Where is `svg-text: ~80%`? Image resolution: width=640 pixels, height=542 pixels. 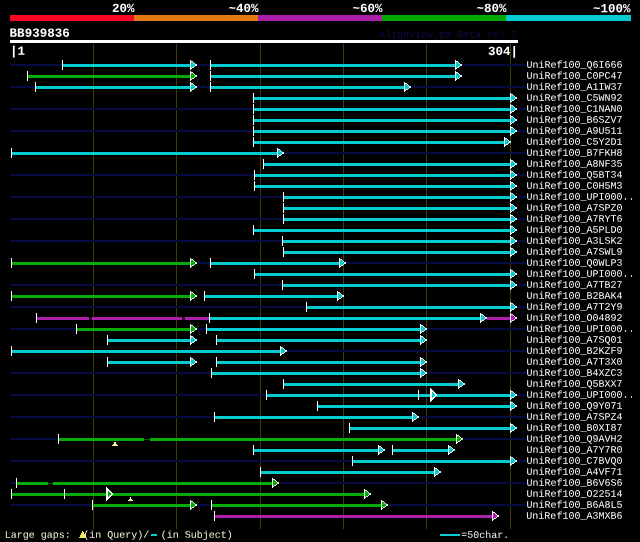 svg-text: ~80% is located at coordinates (492, 9).